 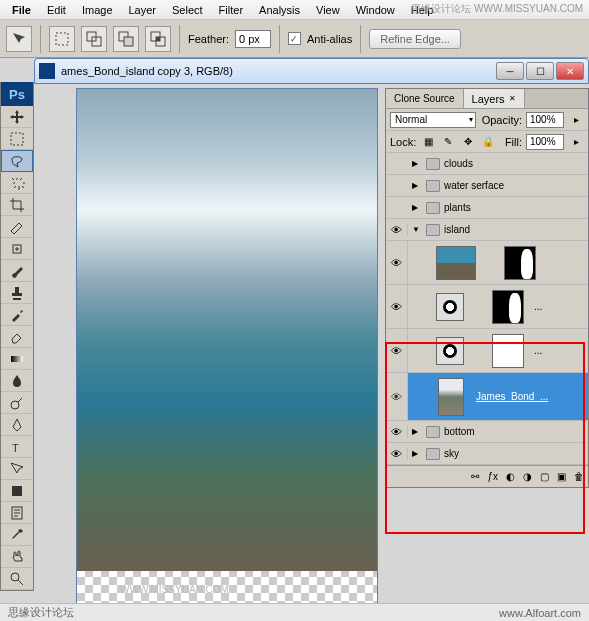 I want to click on tab-layers: Layers✕, so click(x=494, y=98).